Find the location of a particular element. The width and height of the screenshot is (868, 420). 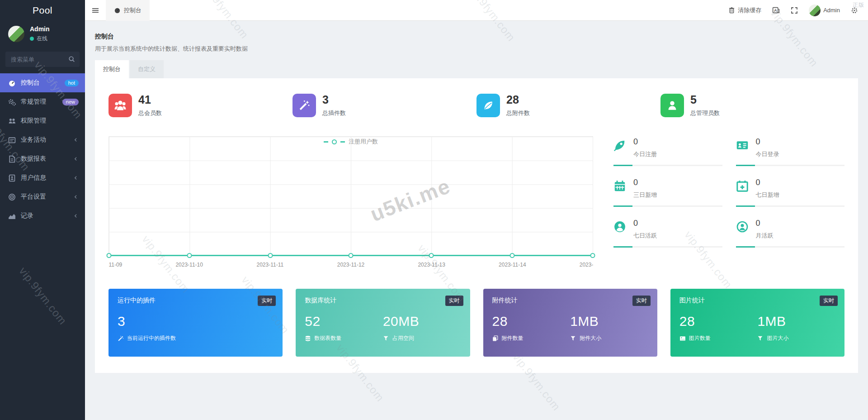

sidebar-toggle-button is located at coordinates (95, 10).